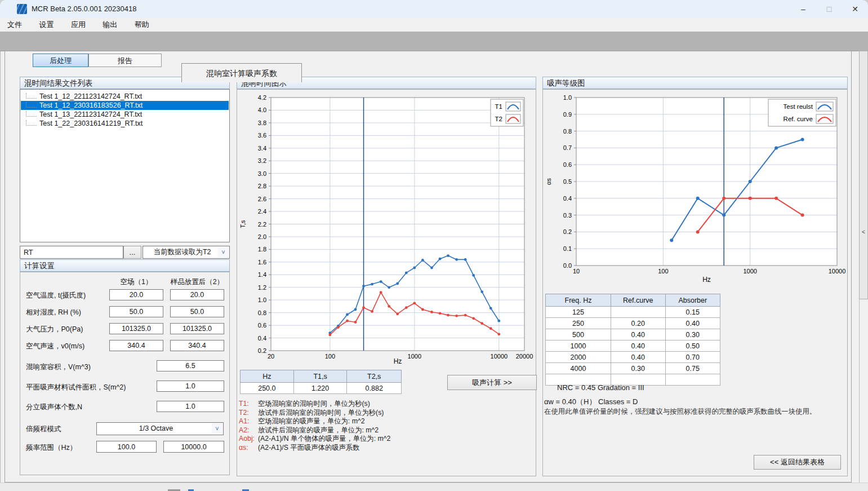 The height and width of the screenshot is (491, 868). Describe the element at coordinates (568, 266) in the screenshot. I see `svg-text: 0.0` at that location.